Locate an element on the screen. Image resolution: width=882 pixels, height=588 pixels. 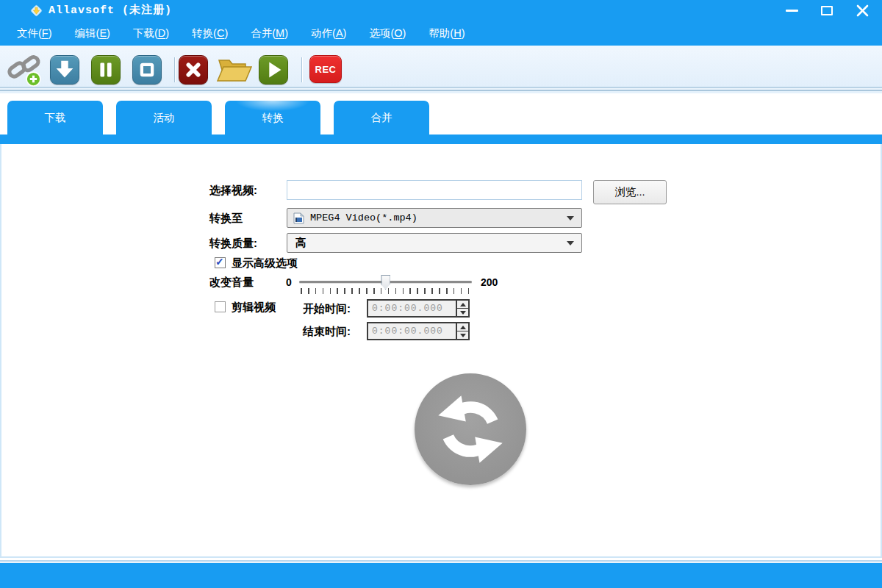
stop-button is located at coordinates (147, 70).